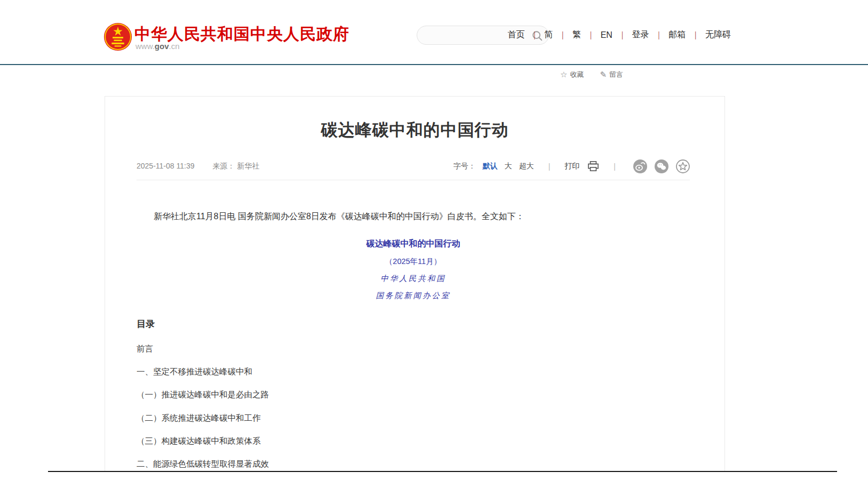  What do you see at coordinates (162, 46) in the screenshot?
I see `site-url-gov: gov` at bounding box center [162, 46].